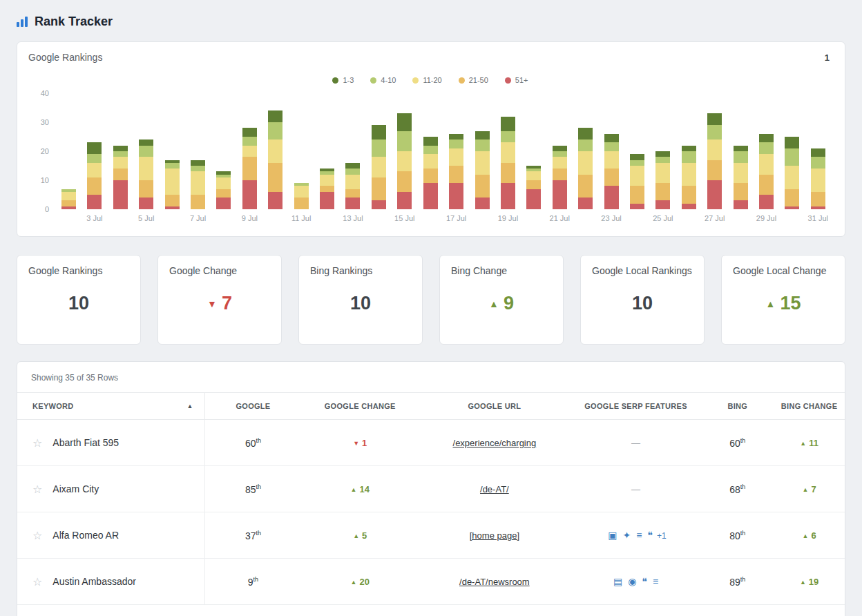 This screenshot has width=862, height=616. Describe the element at coordinates (501, 300) in the screenshot. I see `stat-card-bing-change: Bing Change▲9` at that location.